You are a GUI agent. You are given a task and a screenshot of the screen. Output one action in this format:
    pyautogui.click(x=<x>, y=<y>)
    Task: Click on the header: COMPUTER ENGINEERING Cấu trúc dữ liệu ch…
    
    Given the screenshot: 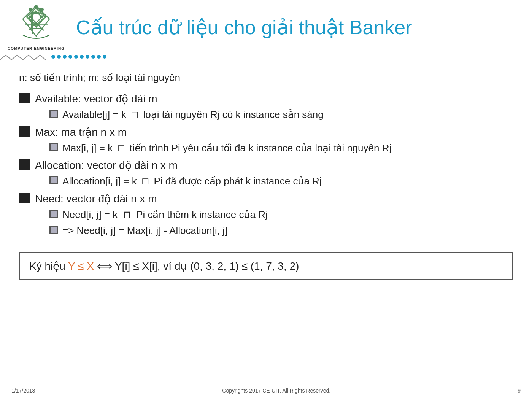 What is the action you would take?
    pyautogui.click(x=266, y=25)
    